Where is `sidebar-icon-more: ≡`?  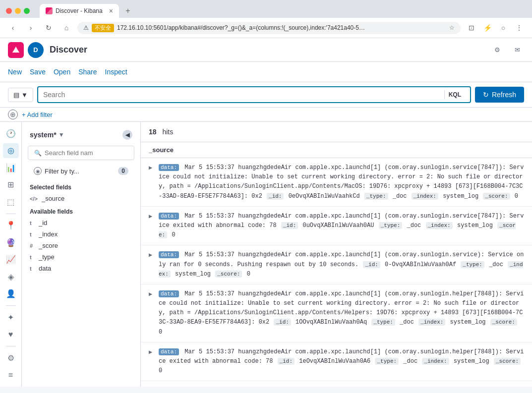
sidebar-icon-more: ≡ is located at coordinates (11, 376).